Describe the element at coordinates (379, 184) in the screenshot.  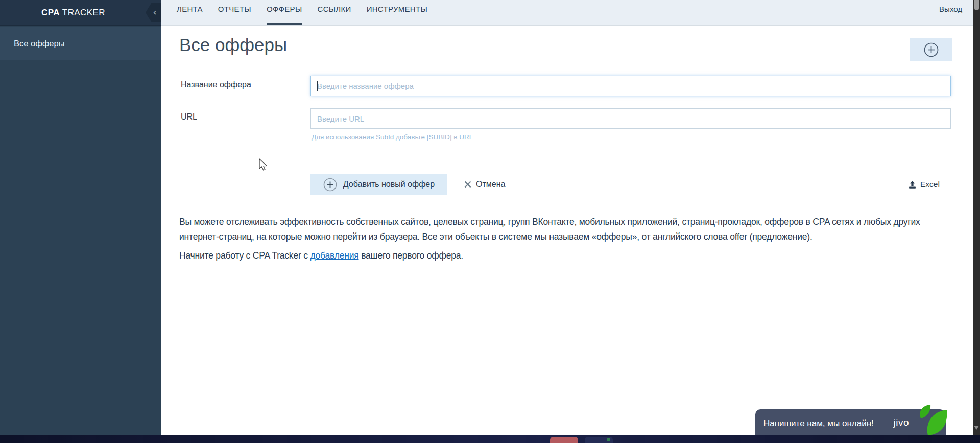
I see `add-new-offer-button: Добавить новый оффер` at that location.